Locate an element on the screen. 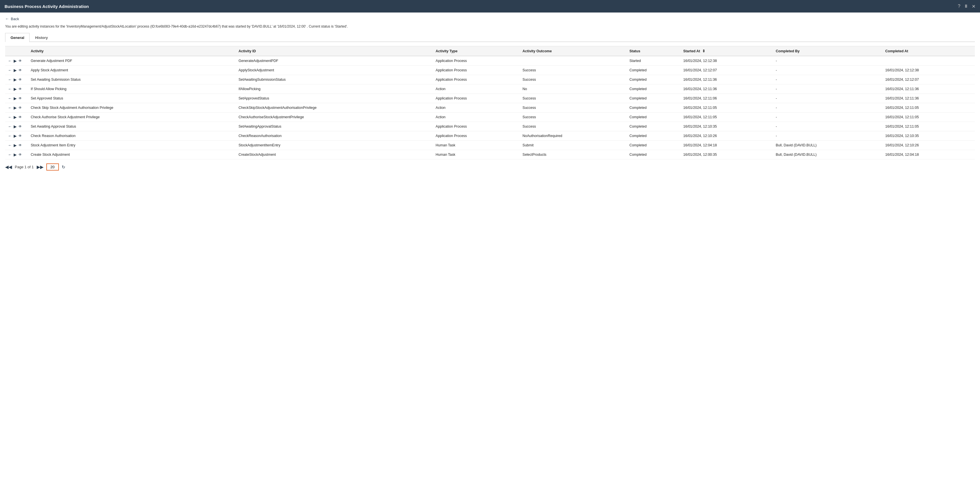 This screenshot has width=980, height=490. refresh-button: ↻ is located at coordinates (64, 167).